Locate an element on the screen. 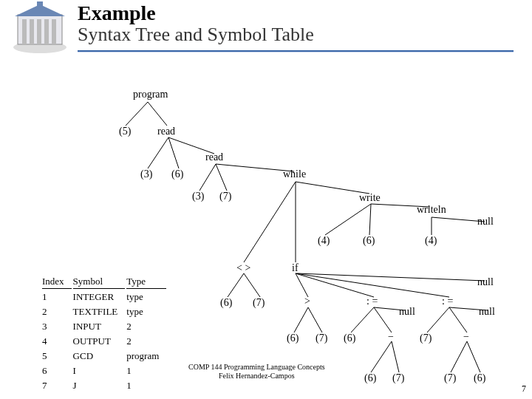 This screenshot has width=532, height=399. node-while: while is located at coordinates (294, 174).